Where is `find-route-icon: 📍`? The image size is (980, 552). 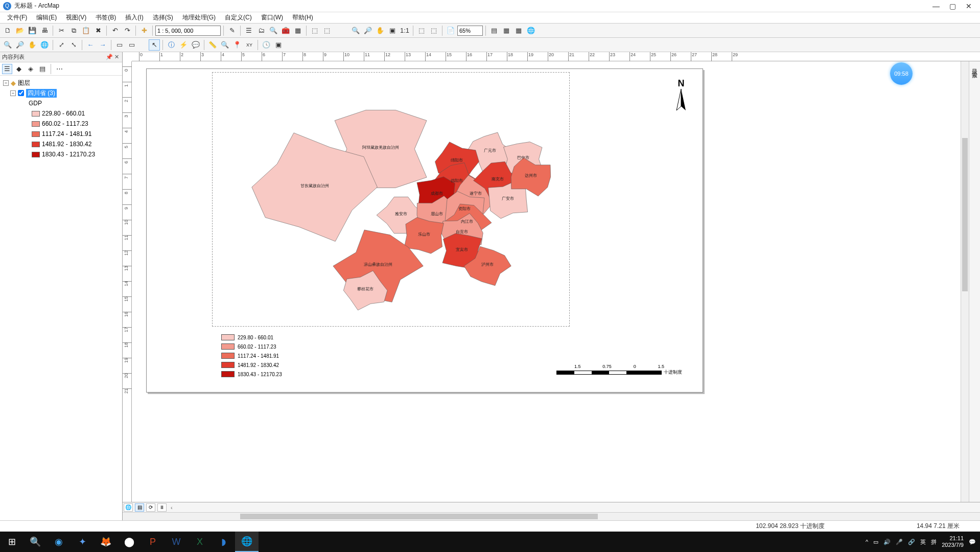 find-route-icon: 📍 is located at coordinates (237, 45).